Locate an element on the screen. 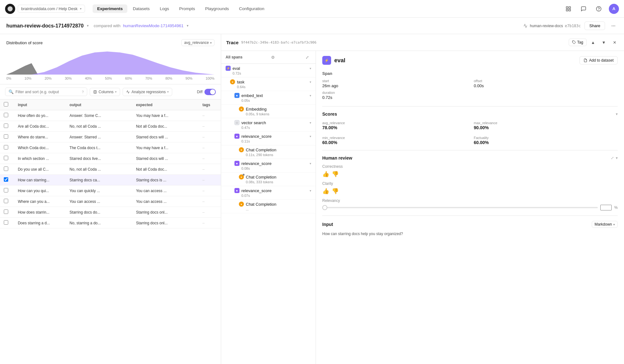  scores-section: Scores ▾ avg_relevance 78.00% max_releva… is located at coordinates (470, 126).